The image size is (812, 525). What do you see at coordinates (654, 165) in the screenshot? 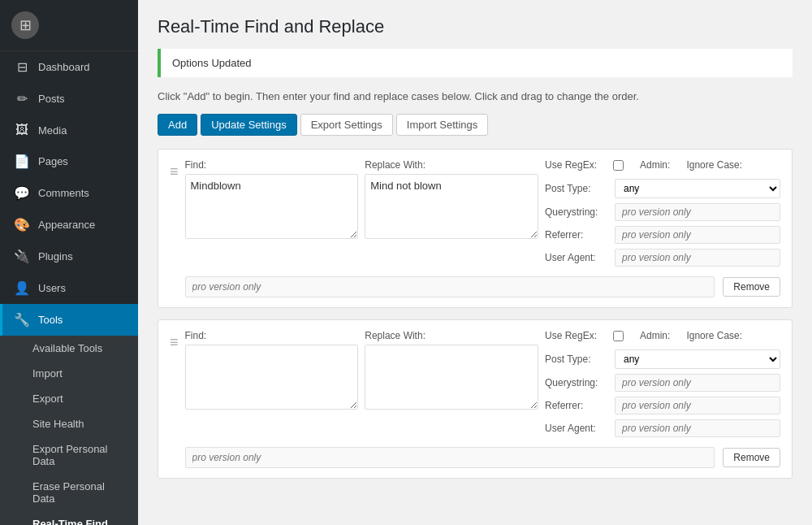
I see `admin-label-1: Admin:` at bounding box center [654, 165].